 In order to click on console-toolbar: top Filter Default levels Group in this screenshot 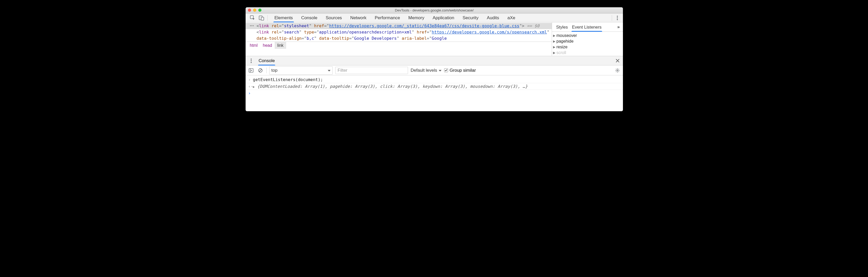, I will do `click(434, 70)`.